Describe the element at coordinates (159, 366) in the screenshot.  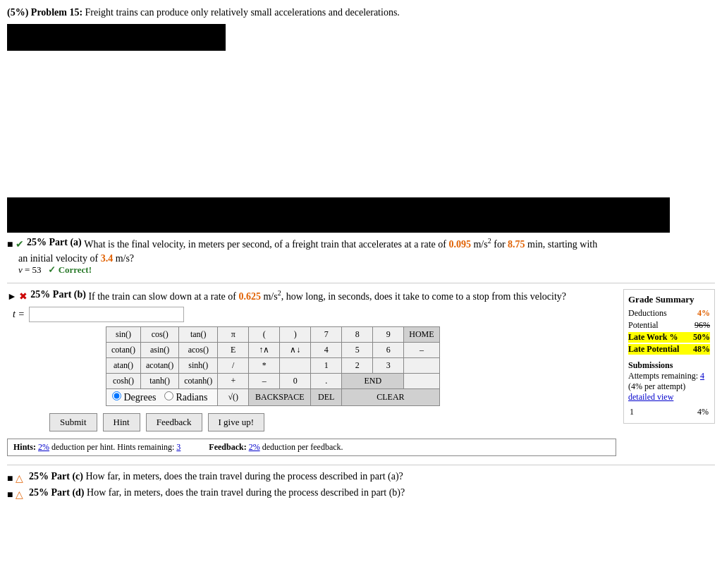
I see `calc-acotan: acotan()` at that location.